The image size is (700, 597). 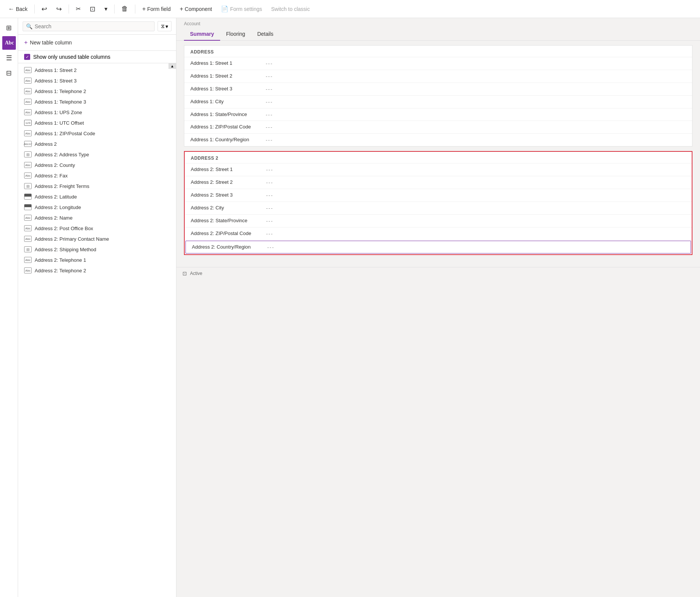 What do you see at coordinates (290, 9) in the screenshot?
I see `switch-classic-button: Switch to classic` at bounding box center [290, 9].